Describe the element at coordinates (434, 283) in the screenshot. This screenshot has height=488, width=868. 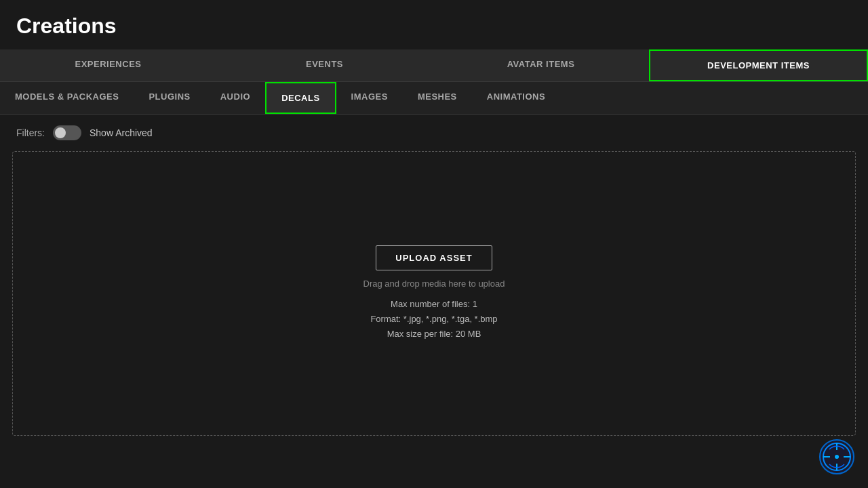
I see `drag-drop-hint: Drag and drop media here to upload` at that location.